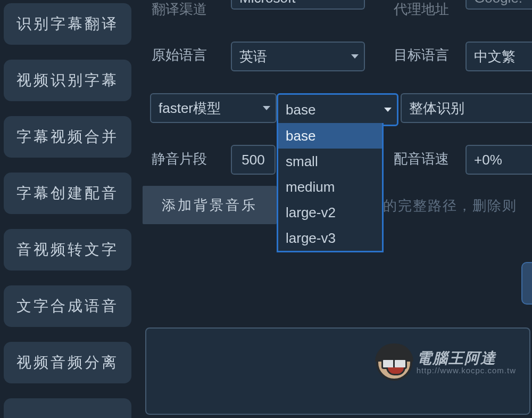 The width and height of the screenshot is (532, 418). I want to click on model-dropdown: base small medium large-v2 large-v3, so click(330, 187).